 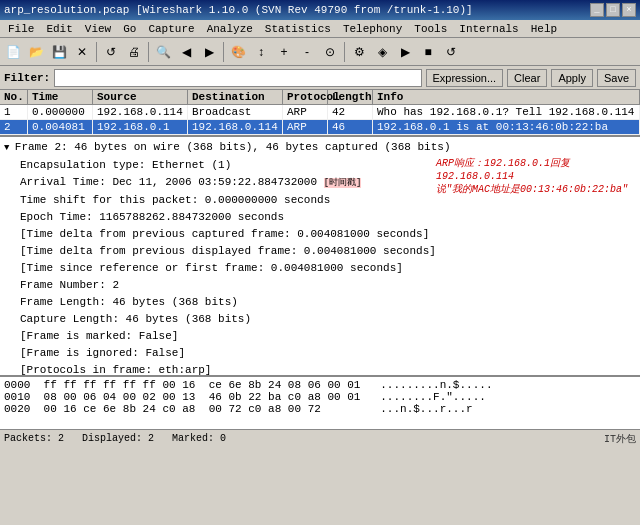 What do you see at coordinates (320, 98) in the screenshot?
I see `packet-list-header: No. Time Source Destination Protocol Len…` at bounding box center [320, 98].